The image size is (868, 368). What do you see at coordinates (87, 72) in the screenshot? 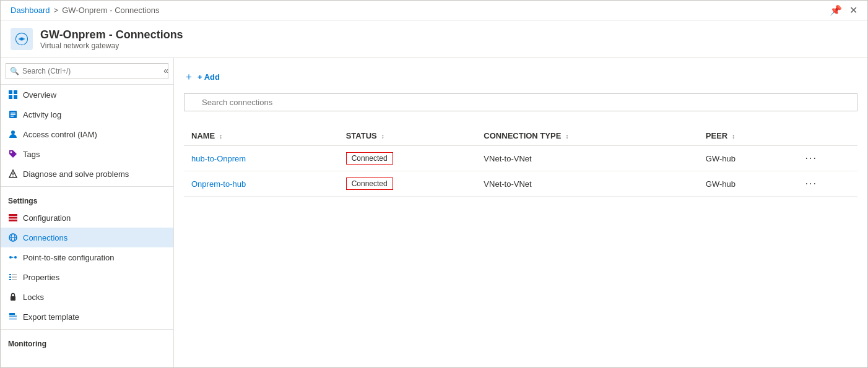
I see `sidebar-search-container: 🔍` at bounding box center [87, 72].